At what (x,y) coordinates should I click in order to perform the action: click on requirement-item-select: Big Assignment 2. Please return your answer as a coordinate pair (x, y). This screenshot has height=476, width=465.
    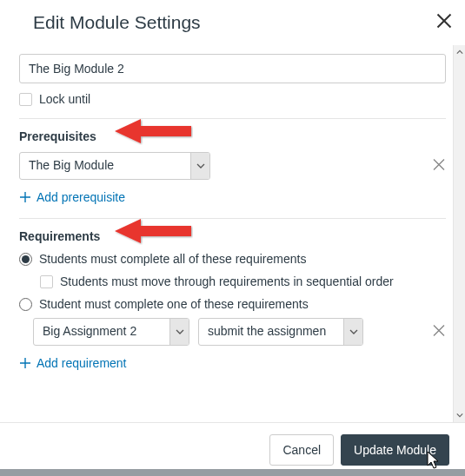
    Looking at the image, I should click on (111, 332).